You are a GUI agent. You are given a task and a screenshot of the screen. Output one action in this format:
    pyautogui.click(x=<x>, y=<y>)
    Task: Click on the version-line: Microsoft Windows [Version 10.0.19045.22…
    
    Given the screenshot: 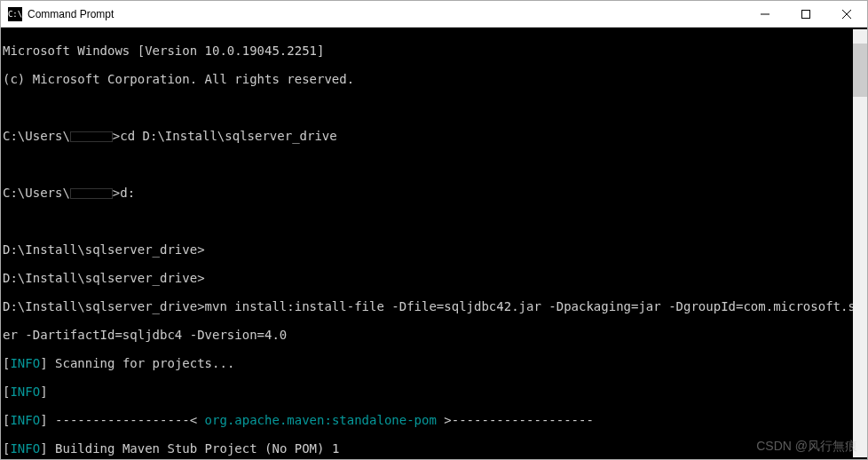 What is the action you would take?
    pyautogui.click(x=428, y=51)
    